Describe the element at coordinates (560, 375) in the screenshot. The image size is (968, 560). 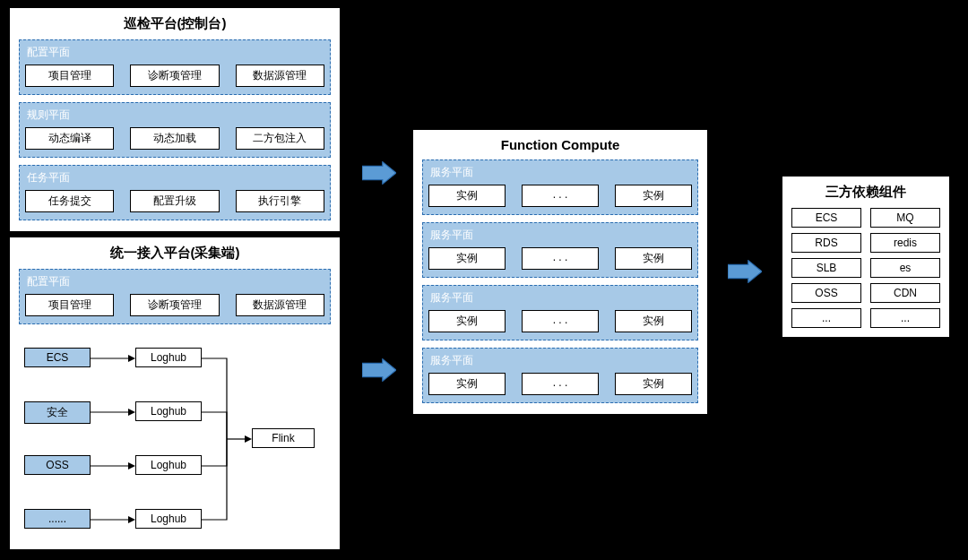
I see `fc-service-plane-4: 服务平面 实例 . . . 实例` at that location.